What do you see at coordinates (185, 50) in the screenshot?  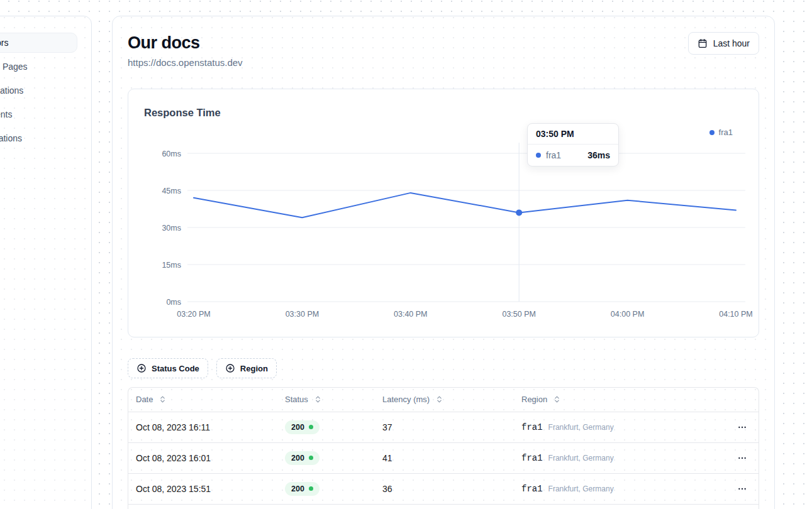 I see `title-block: Our docs https://docs.openstatus.dev` at bounding box center [185, 50].